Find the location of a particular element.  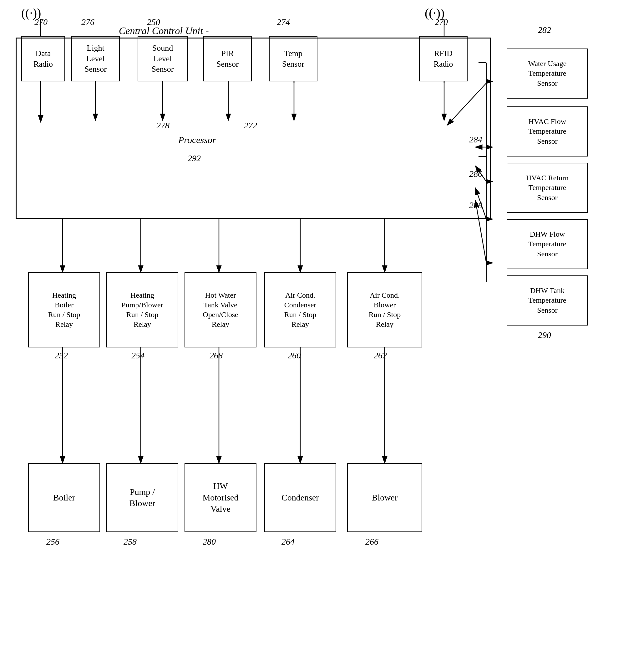

num-288: 288 is located at coordinates (476, 205).